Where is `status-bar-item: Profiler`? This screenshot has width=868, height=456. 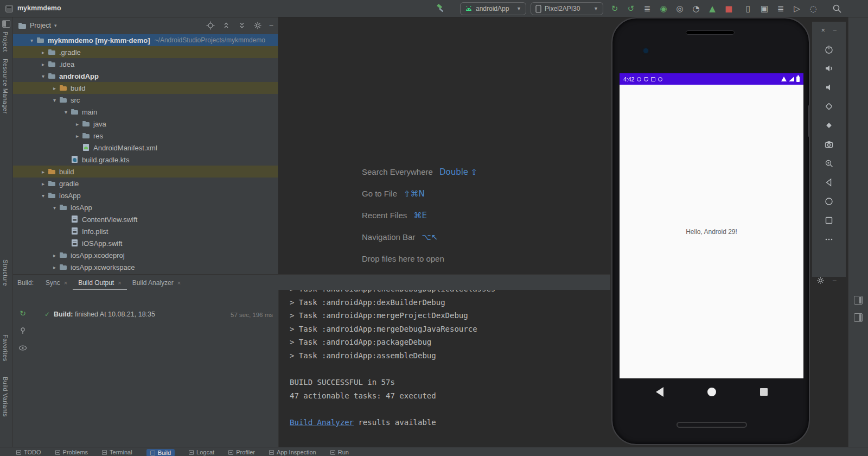 status-bar-item: Profiler is located at coordinates (242, 452).